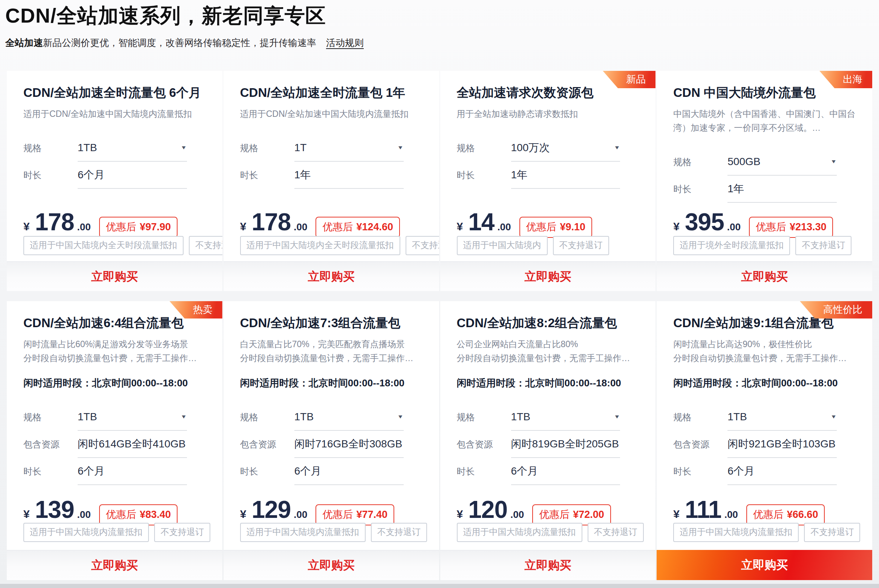  What do you see at coordinates (548, 162) in the screenshot?
I see `spec-list: 规格 100万次 ▼ 时长 1年` at bounding box center [548, 162].